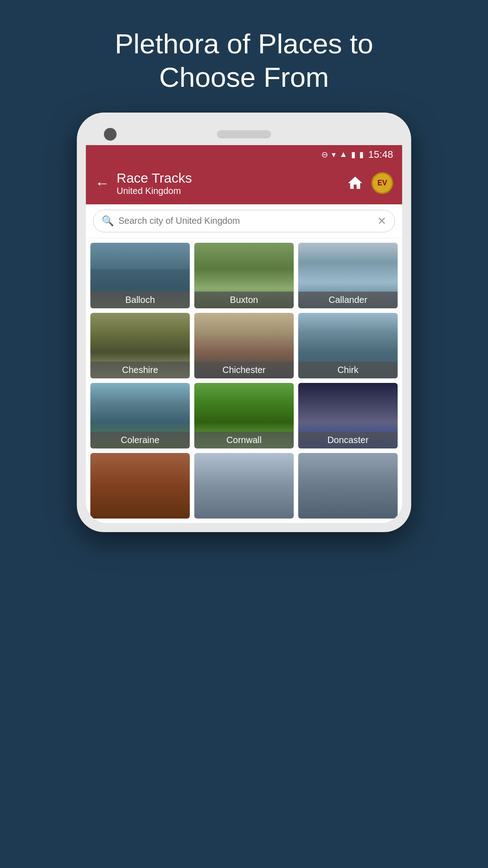 The height and width of the screenshot is (868, 488). What do you see at coordinates (244, 370) in the screenshot?
I see `grid-label-chichester: Chichester` at bounding box center [244, 370].